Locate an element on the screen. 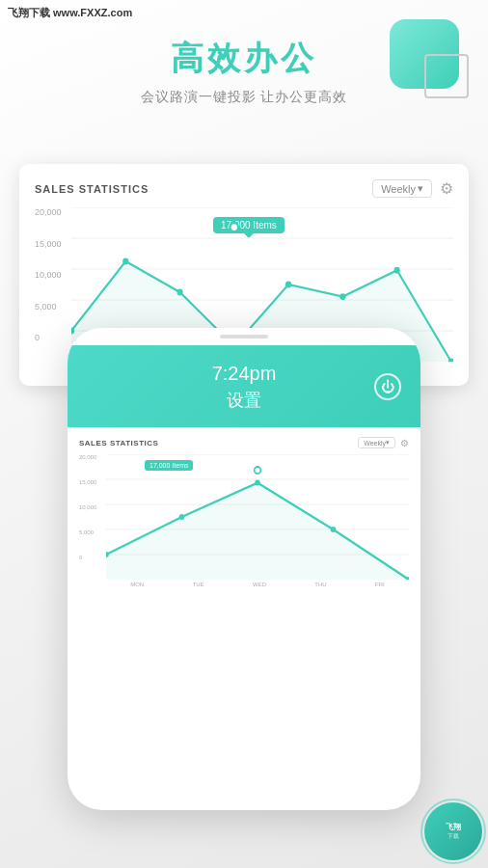 This screenshot has width=488, height=868. phone-gear-icon: ⚙ is located at coordinates (405, 444).